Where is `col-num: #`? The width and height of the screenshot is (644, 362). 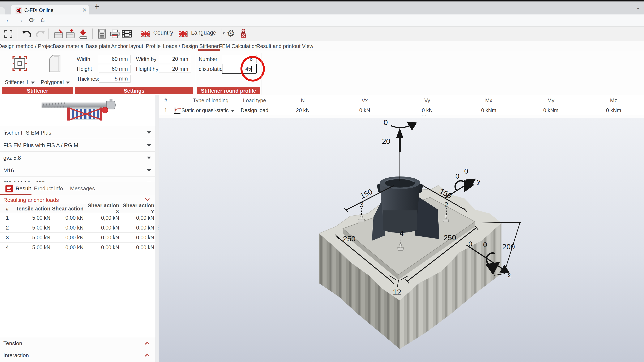 col-num: # is located at coordinates (166, 100).